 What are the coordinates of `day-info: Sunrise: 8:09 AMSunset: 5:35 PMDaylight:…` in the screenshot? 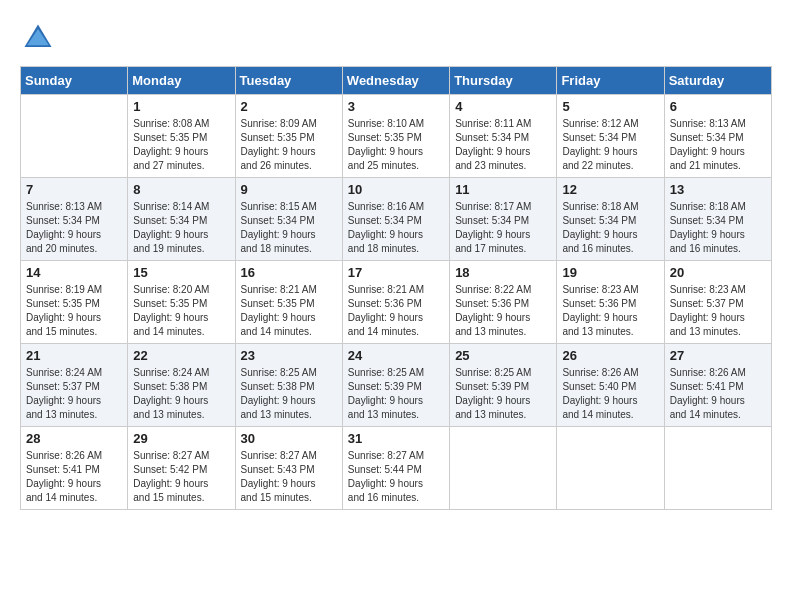 It's located at (289, 145).